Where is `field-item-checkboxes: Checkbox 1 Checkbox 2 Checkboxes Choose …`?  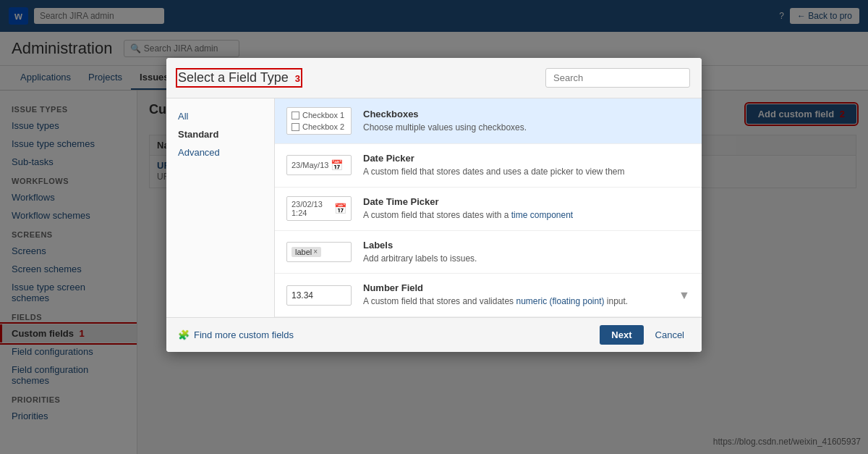
field-item-checkboxes: Checkbox 1 Checkbox 2 Checkboxes Choose … is located at coordinates (488, 122).